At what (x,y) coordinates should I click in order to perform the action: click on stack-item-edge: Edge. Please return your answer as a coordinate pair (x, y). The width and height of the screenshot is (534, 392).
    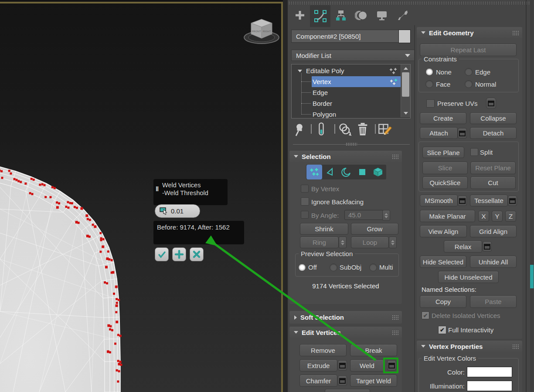
    Looking at the image, I should click on (351, 92).